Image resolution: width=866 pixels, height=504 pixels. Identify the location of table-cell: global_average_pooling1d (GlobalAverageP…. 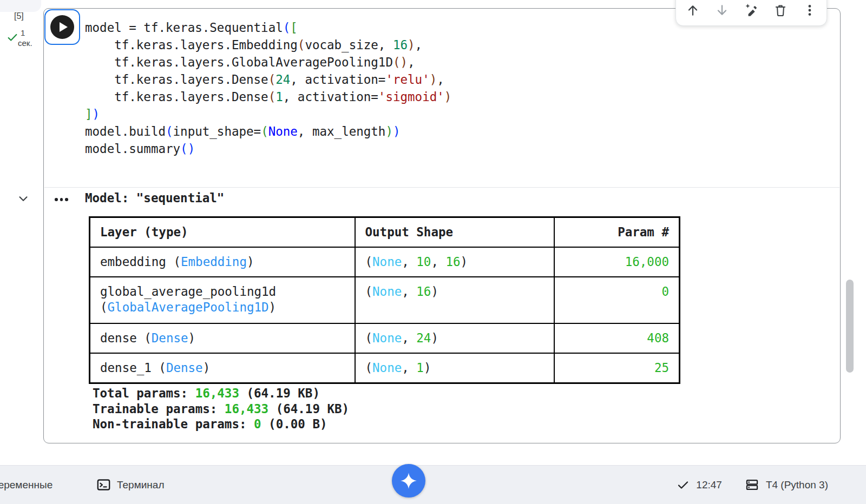
(222, 300).